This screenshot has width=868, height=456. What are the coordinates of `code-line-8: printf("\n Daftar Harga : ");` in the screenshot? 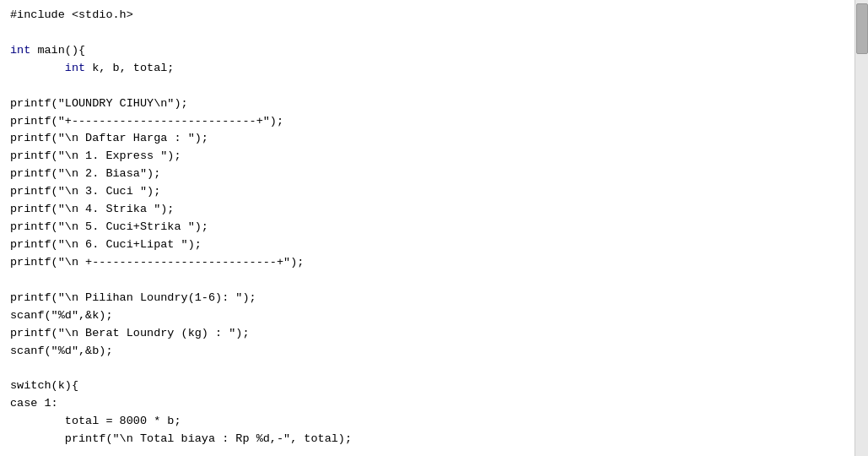 It's located at (110, 138).